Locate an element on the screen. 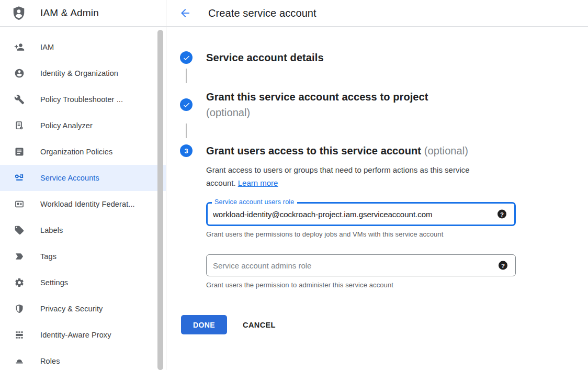 The width and height of the screenshot is (588, 370). sidebar-item-label: Organization Policies is located at coordinates (76, 152).